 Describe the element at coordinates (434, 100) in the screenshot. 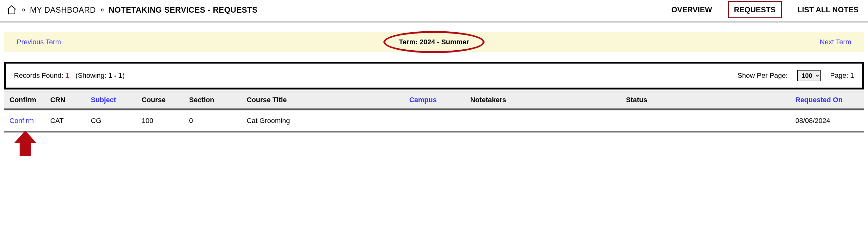

I see `table-header-row: Confirm CRN Subject Course Section Cours…` at that location.